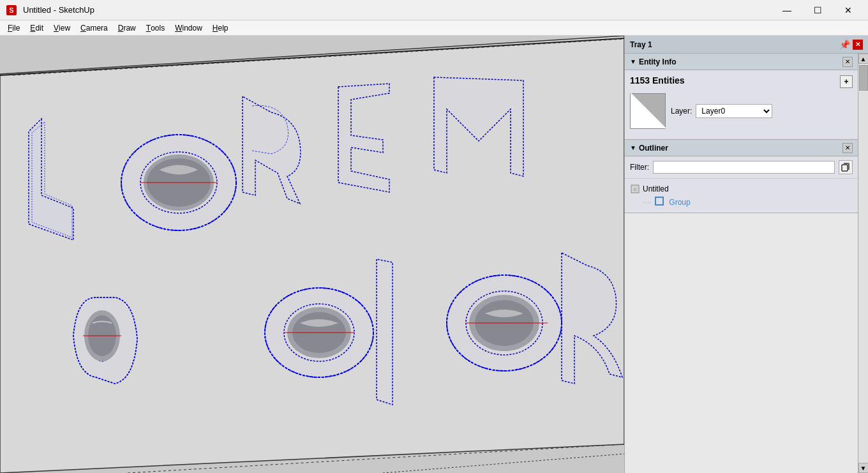 The height and width of the screenshot is (473, 868). What do you see at coordinates (654, 62) in the screenshot?
I see `entity-info-header-left: ▼ Entity Info` at bounding box center [654, 62].